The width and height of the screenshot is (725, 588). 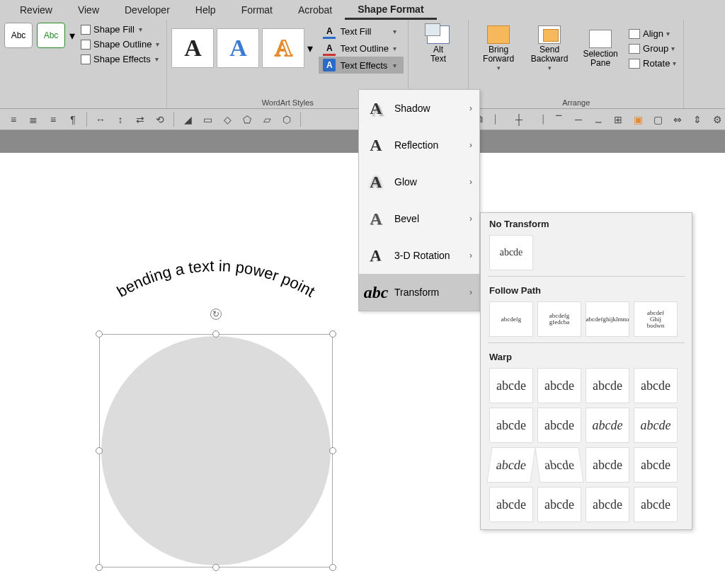 What do you see at coordinates (216, 451) in the screenshot?
I see `selected-shape: ↻` at bounding box center [216, 451].